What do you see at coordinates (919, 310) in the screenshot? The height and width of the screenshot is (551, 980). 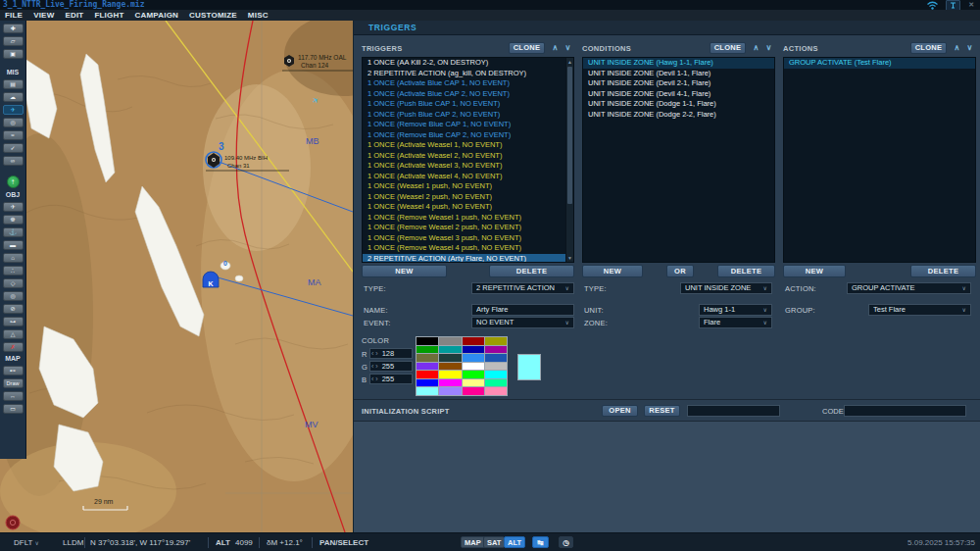 I see `action-group-select: Test Flare∨` at bounding box center [919, 310].